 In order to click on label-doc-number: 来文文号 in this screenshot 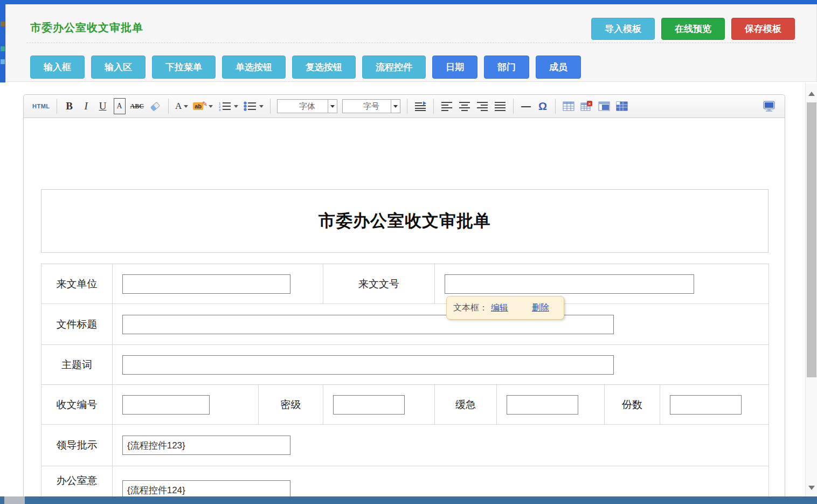, I will do `click(379, 284)`.